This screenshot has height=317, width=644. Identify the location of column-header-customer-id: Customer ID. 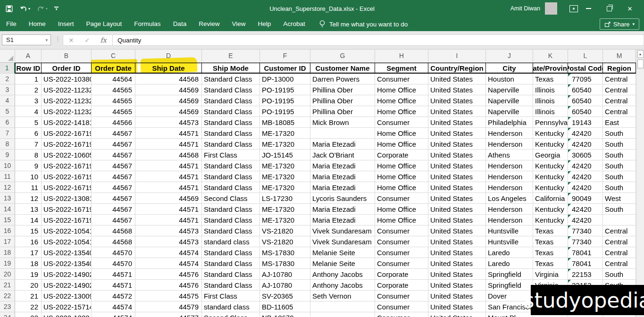
(285, 68).